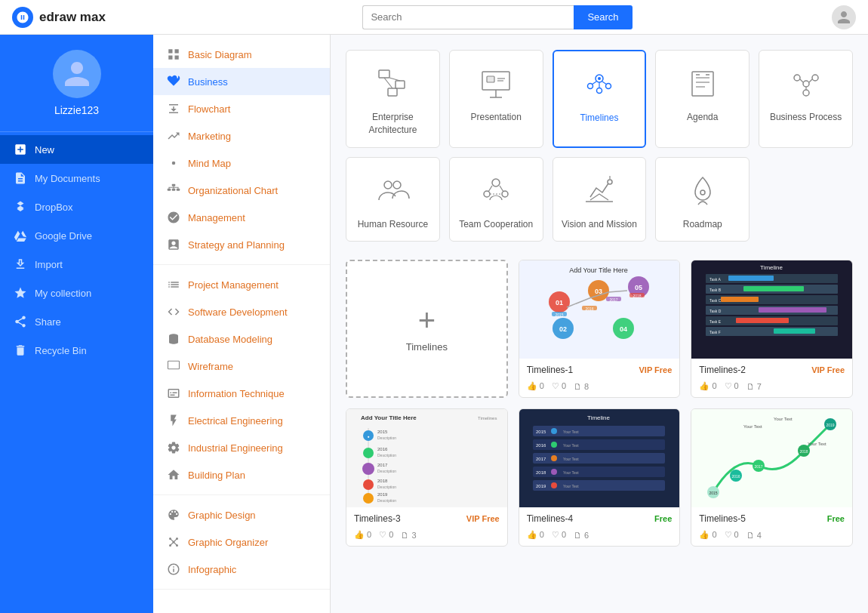 This screenshot has height=613, width=868. I want to click on timelines-3-preview: Add Your Title Here Timelines ● 2015 Des…, so click(427, 458).